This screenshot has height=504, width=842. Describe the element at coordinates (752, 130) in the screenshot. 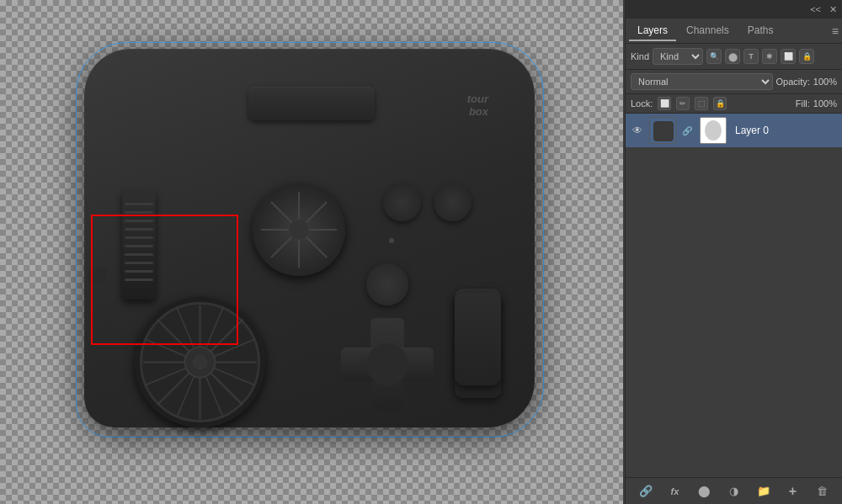

I see `layer-name: Layer 0` at that location.